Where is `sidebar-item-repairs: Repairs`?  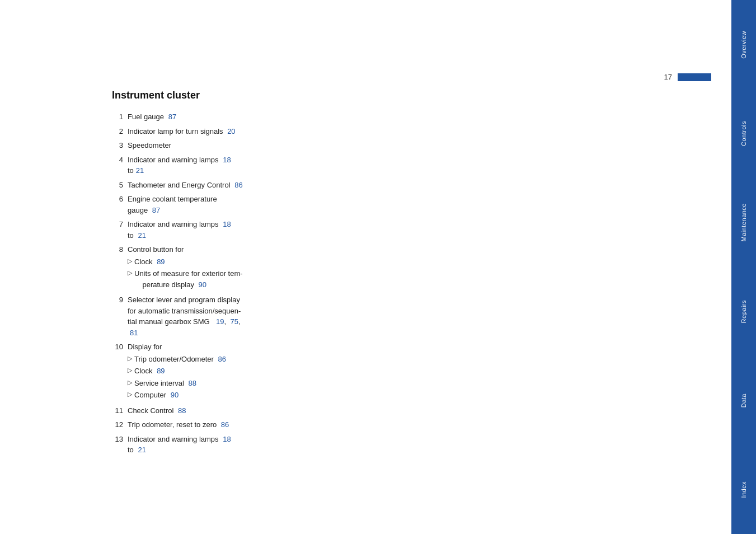
sidebar-item-repairs: Repairs is located at coordinates (744, 311).